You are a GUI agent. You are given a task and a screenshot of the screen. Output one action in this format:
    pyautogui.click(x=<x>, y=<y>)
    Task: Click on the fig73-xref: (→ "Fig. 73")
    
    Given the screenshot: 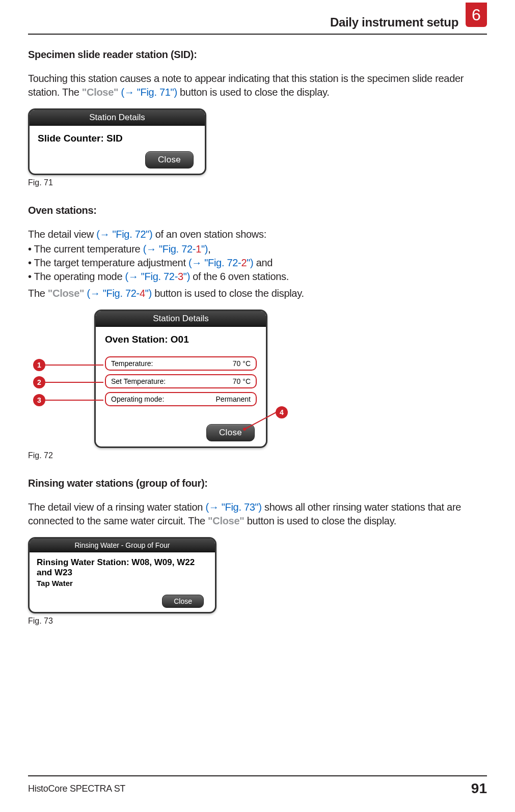 What is the action you would take?
    pyautogui.click(x=233, y=507)
    